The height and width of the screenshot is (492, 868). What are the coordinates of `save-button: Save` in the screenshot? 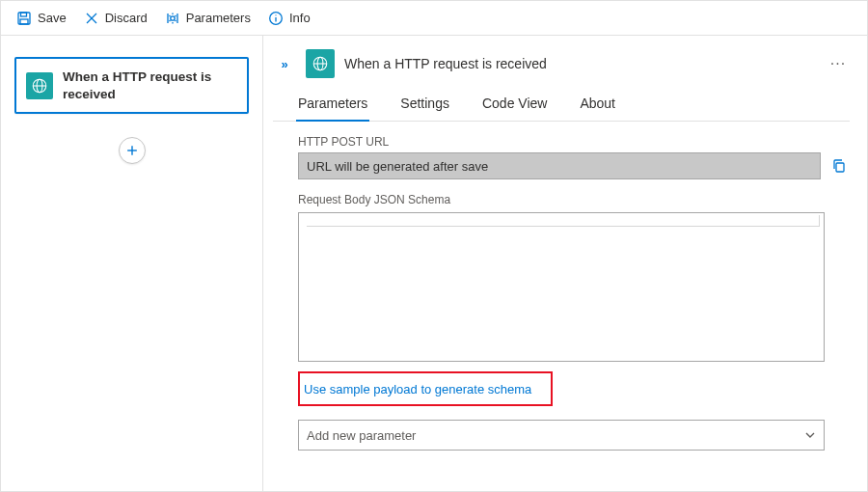 It's located at (41, 18).